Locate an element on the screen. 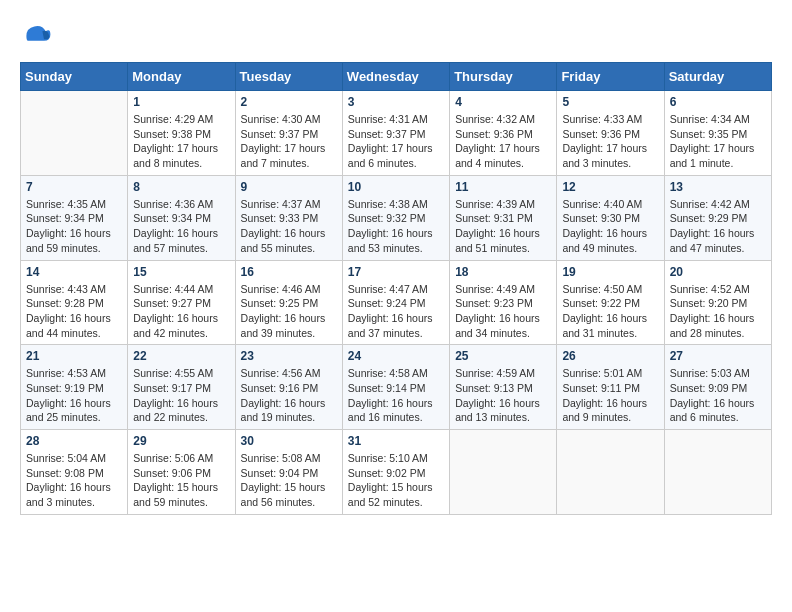 This screenshot has width=792, height=612. day-info: Sunrise: 5:01 AM Sunset: 9:11 PM Dayligh… is located at coordinates (610, 396).